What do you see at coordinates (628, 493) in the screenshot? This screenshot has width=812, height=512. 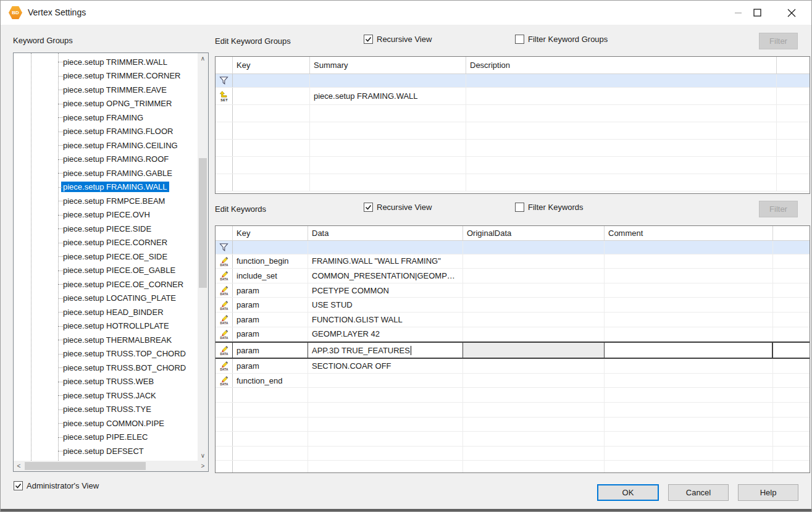 I see `ok-button: OK` at bounding box center [628, 493].